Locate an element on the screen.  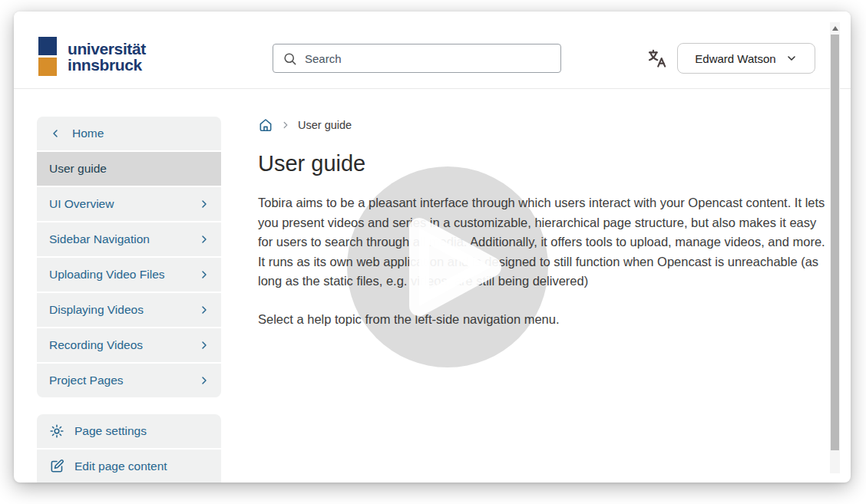
edit-icon is located at coordinates (57, 466).